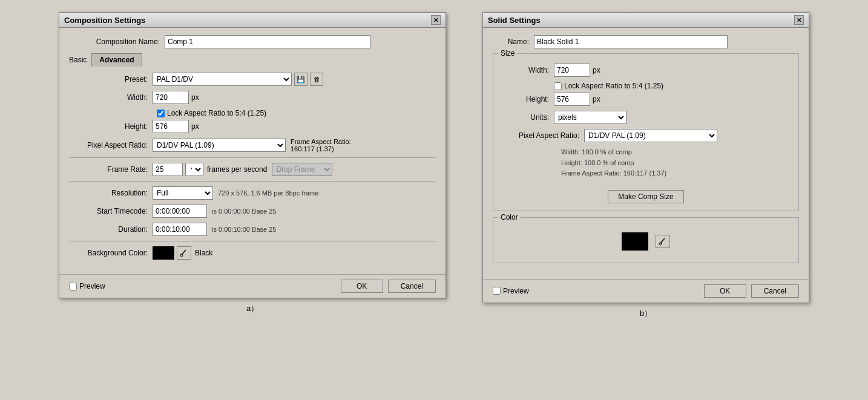 The width and height of the screenshot is (868, 400). What do you see at coordinates (252, 169) in the screenshot?
I see `frame-rate-row: Frame Rate: ▼ frames per second Drop Fra…` at bounding box center [252, 169].